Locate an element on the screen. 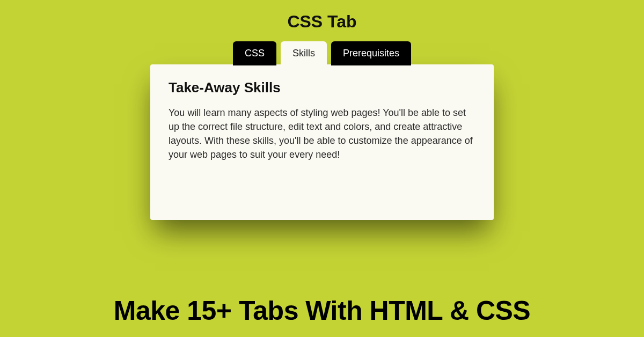  tab-css: CSS is located at coordinates (254, 54).